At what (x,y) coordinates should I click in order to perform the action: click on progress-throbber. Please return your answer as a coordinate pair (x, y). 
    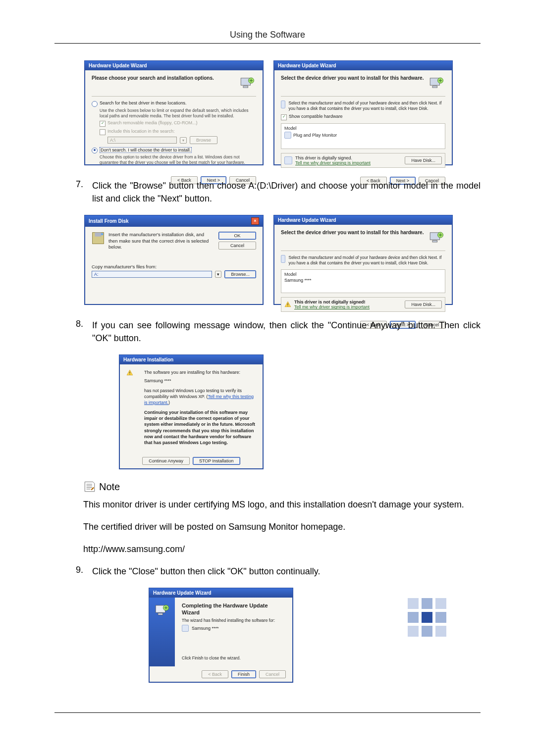
    Looking at the image, I should click on (427, 617).